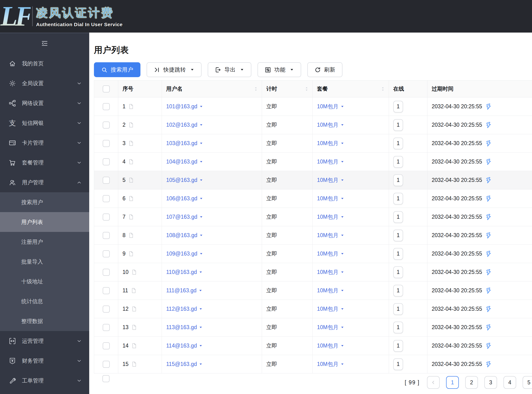 The height and width of the screenshot is (394, 532). What do you see at coordinates (45, 83) in the screenshot?
I see `sidebar-item-global-settings: 全局设置` at bounding box center [45, 83].